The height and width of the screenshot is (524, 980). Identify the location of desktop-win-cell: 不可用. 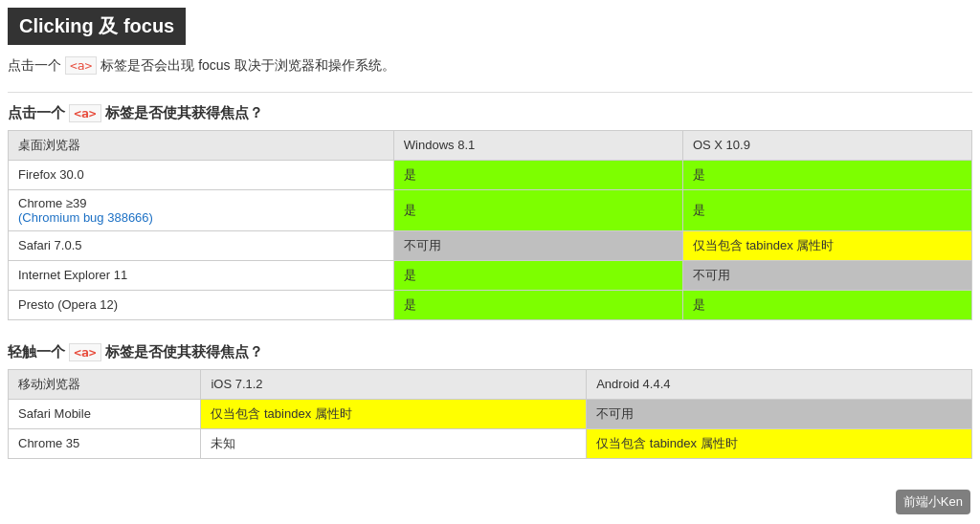
(538, 245).